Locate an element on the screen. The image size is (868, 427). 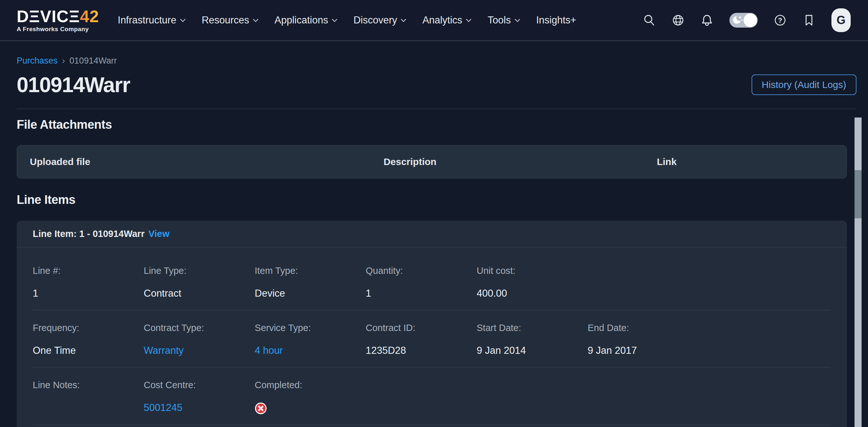
field-quantity: Quantity: 1 is located at coordinates (421, 282).